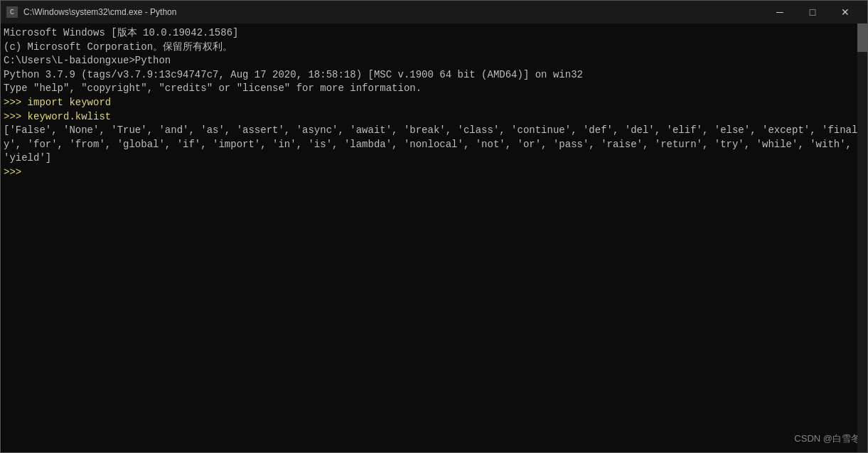 The width and height of the screenshot is (868, 453). Describe the element at coordinates (434, 48) in the screenshot. I see `console-line: (c) Microsoft Corporation。保留所有权利。` at that location.